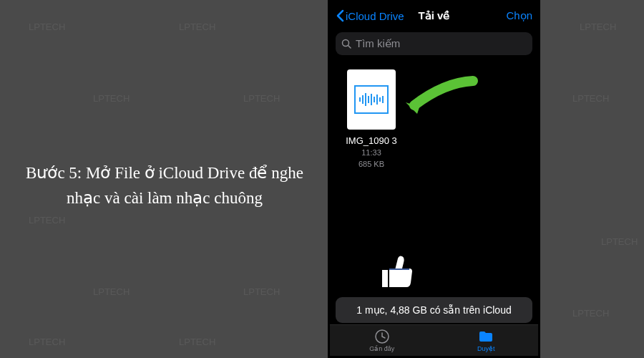 The width and height of the screenshot is (644, 358). What do you see at coordinates (434, 340) in the screenshot?
I see `tab-bar: Gần đây Duyệt` at bounding box center [434, 340].